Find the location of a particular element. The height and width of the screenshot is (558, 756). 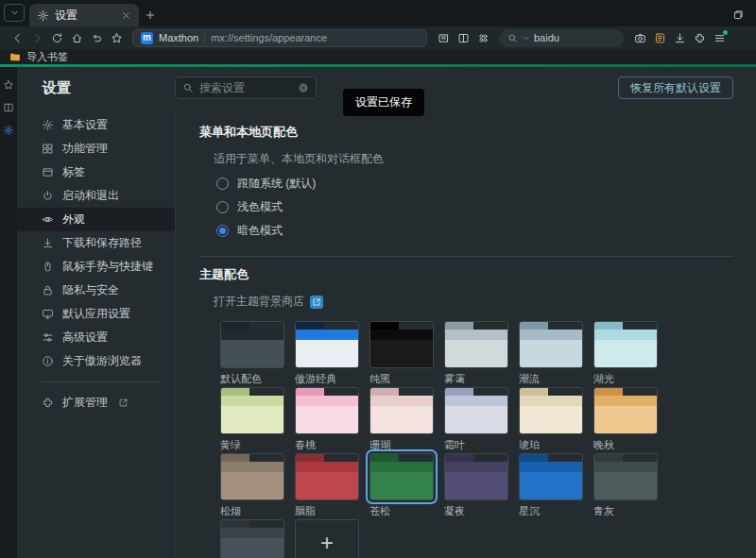

saved-toast: 设置已保存 is located at coordinates (384, 102).